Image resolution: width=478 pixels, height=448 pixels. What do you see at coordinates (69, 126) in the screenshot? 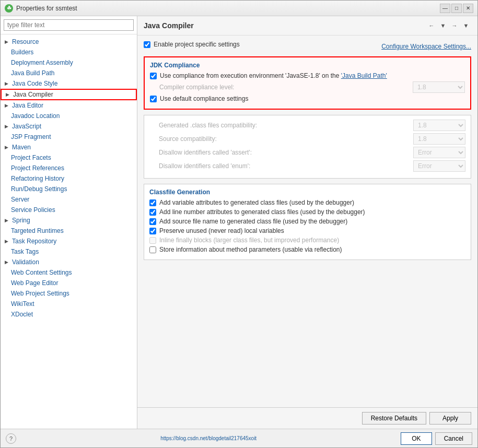
I see `sidebar-item-javascript: ▶ JavaScript` at bounding box center [69, 126].